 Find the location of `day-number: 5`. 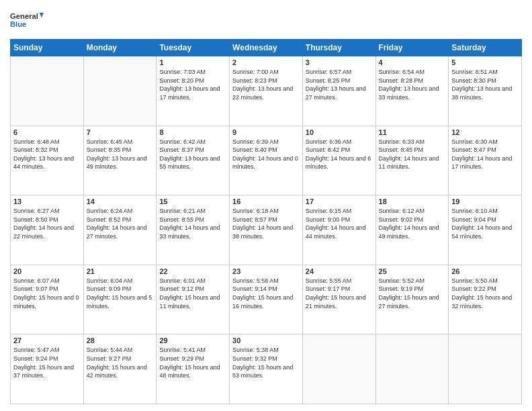

day-number: 5 is located at coordinates (485, 62).